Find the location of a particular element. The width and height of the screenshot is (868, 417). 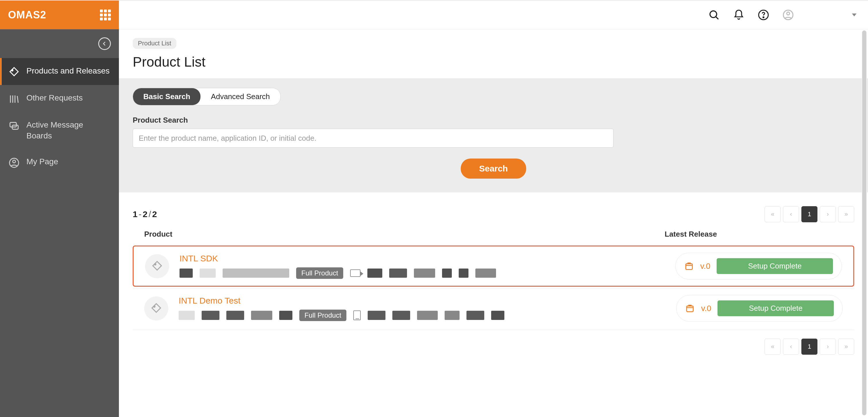

sidebar-item-other-requests: Other Requests is located at coordinates (59, 98).